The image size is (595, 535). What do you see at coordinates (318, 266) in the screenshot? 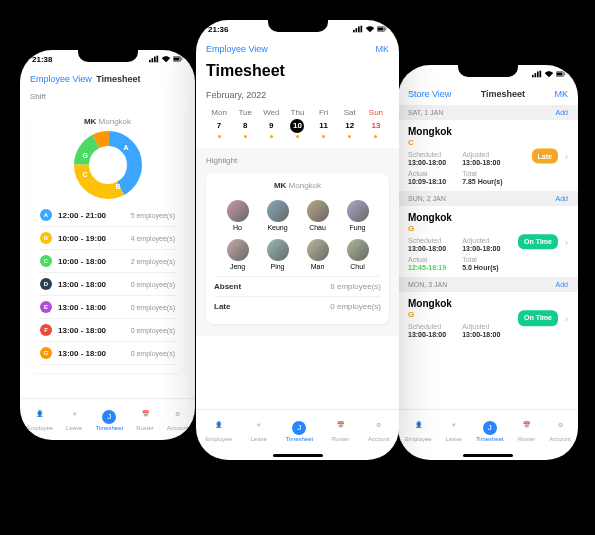
I see `person-name: Man` at bounding box center [318, 266].